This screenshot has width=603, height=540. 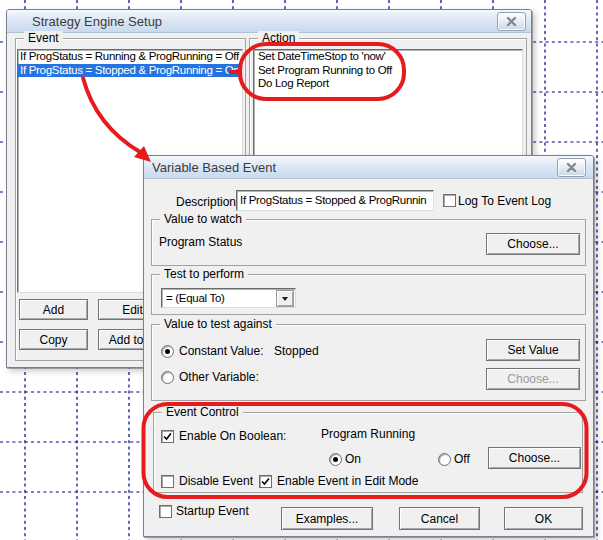 What do you see at coordinates (296, 351) in the screenshot?
I see `constant-value-text: Stopped` at bounding box center [296, 351].